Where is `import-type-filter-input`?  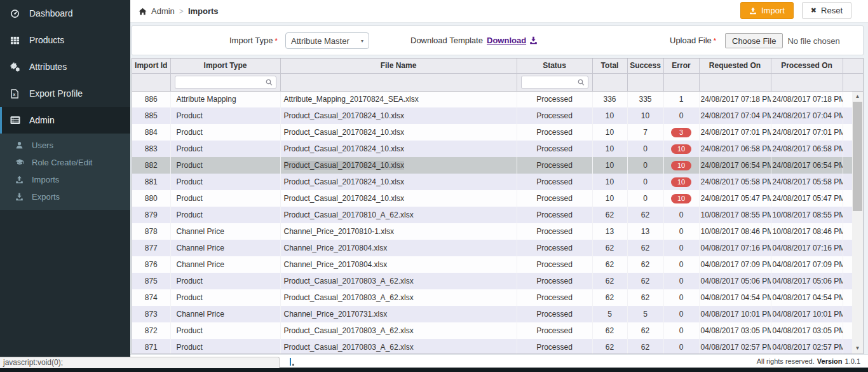
import-type-filter-input is located at coordinates (226, 83).